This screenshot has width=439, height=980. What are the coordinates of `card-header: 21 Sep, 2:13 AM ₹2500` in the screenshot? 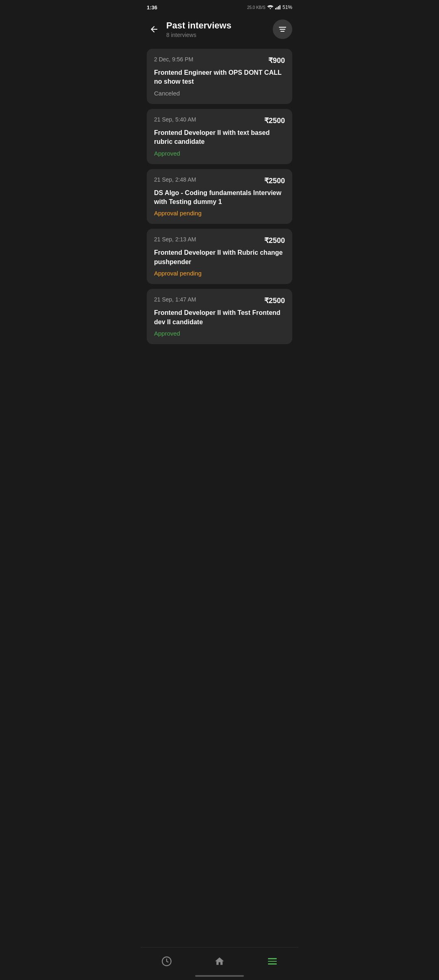 It's located at (220, 241).